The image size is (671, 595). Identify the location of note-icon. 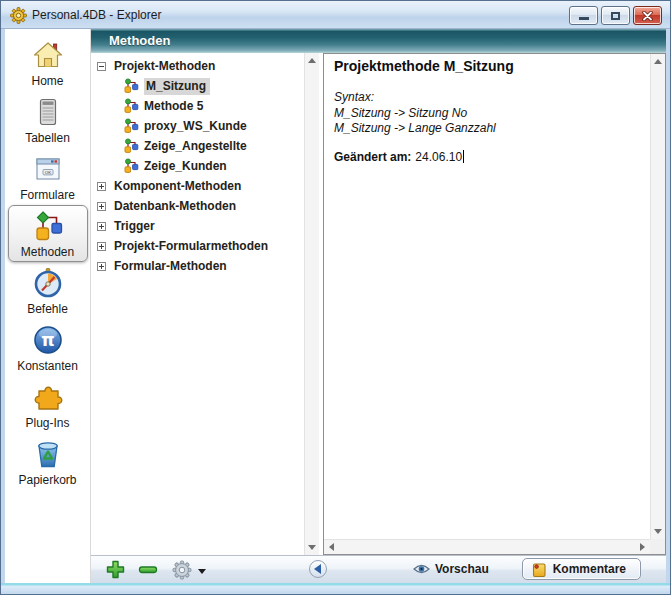
(539, 570).